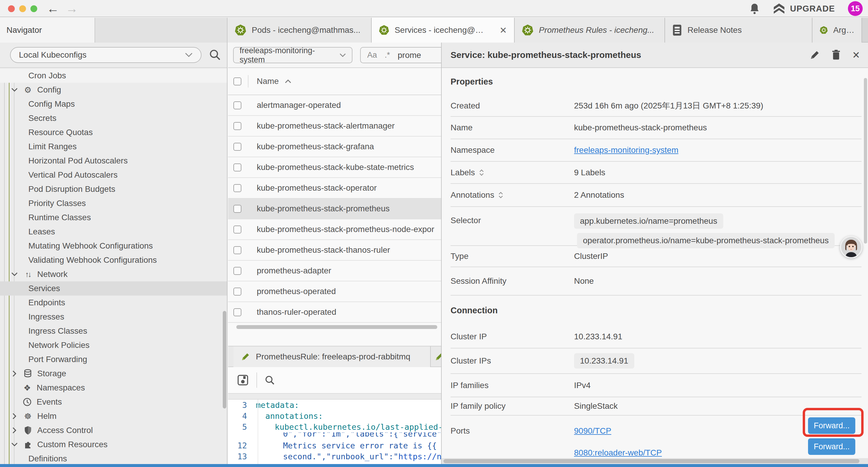 This screenshot has width=868, height=467. What do you see at coordinates (270, 380) in the screenshot?
I see `editor-search-icon` at bounding box center [270, 380].